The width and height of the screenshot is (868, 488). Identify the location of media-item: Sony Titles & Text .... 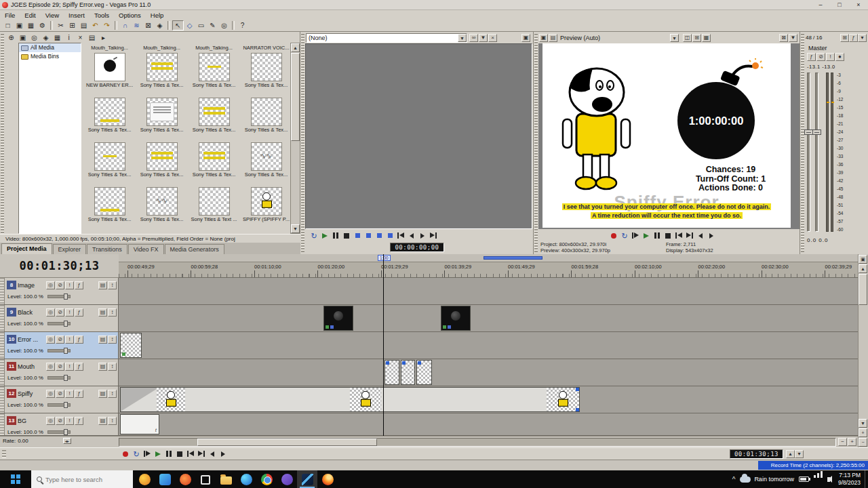
(214, 207).